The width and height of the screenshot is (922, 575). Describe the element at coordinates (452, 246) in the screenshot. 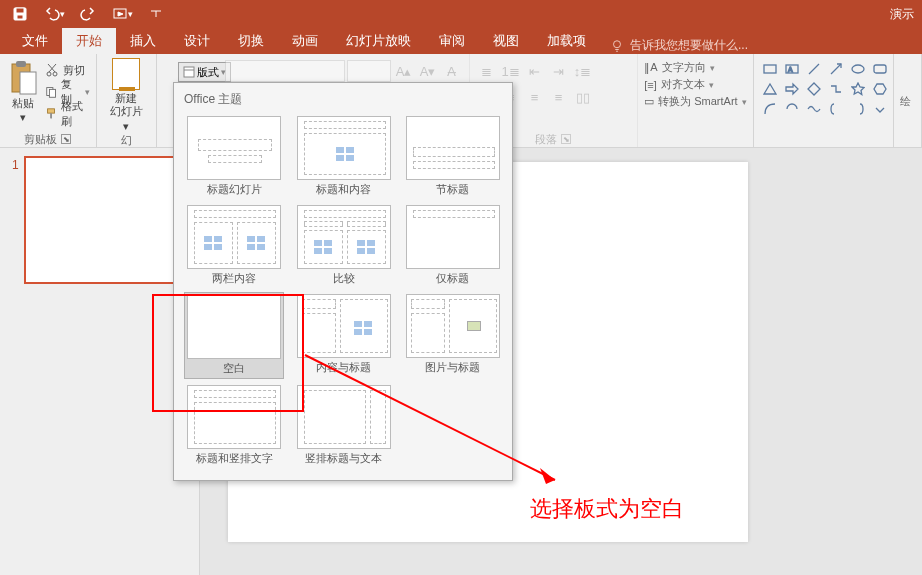

I see `layout-item-title-only: 仅标题` at that location.